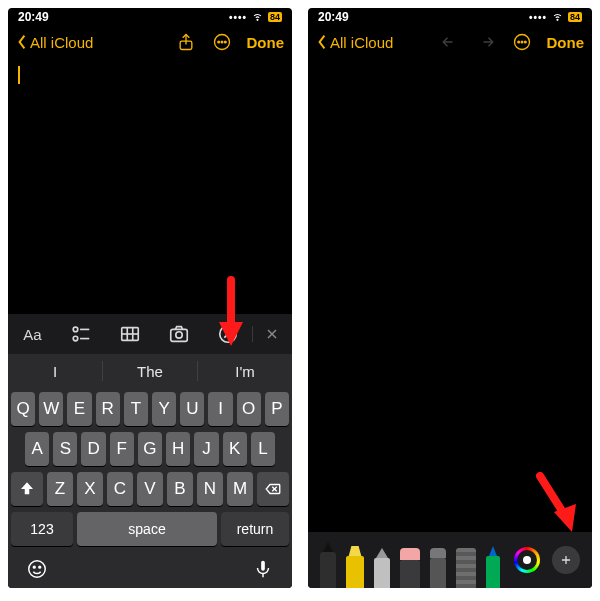 This screenshot has height=601, width=600. I want to click on key-row-4: 123 space return, so click(150, 529).